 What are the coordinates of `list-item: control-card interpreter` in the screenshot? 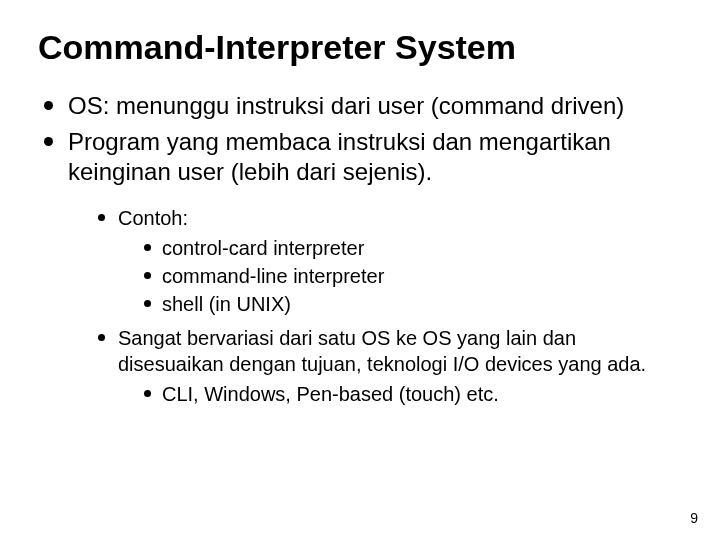 It's located at (411, 248).